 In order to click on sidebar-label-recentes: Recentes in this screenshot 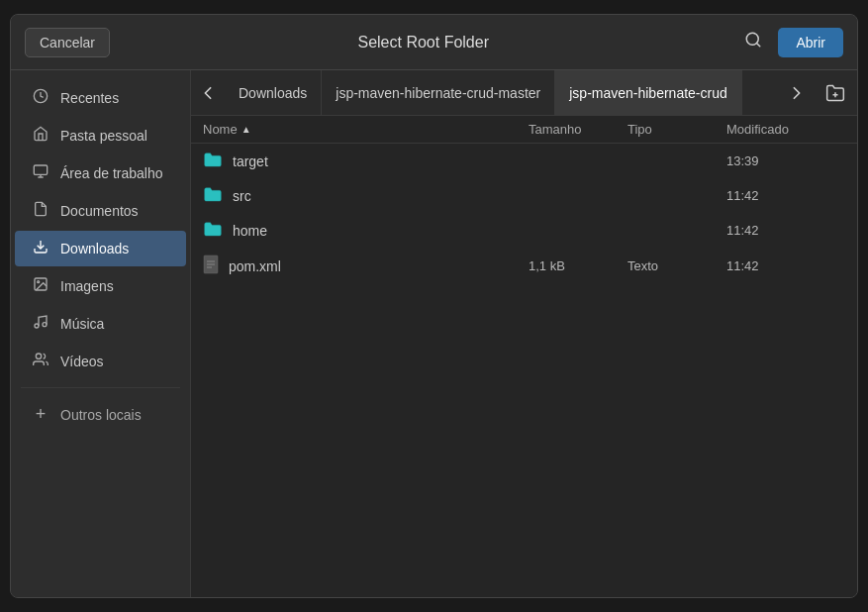, I will do `click(89, 98)`.